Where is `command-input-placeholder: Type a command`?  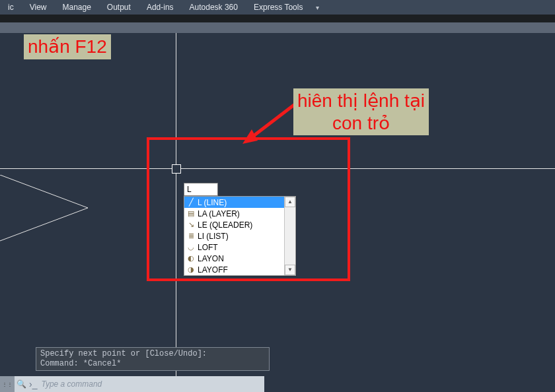 command-input-placeholder: Type a command is located at coordinates (71, 384).